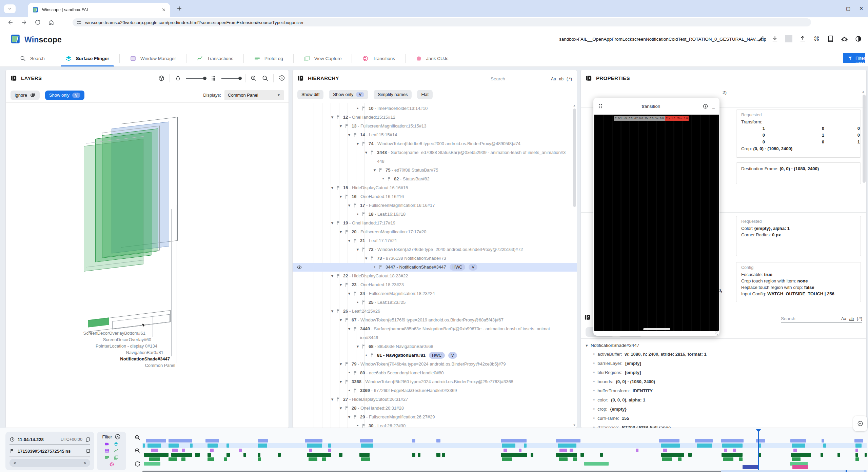 Image resolution: width=868 pixels, height=472 pixels. What do you see at coordinates (38, 439) in the screenshot?
I see `human-timestamp: 11:04:14.228` at bounding box center [38, 439].